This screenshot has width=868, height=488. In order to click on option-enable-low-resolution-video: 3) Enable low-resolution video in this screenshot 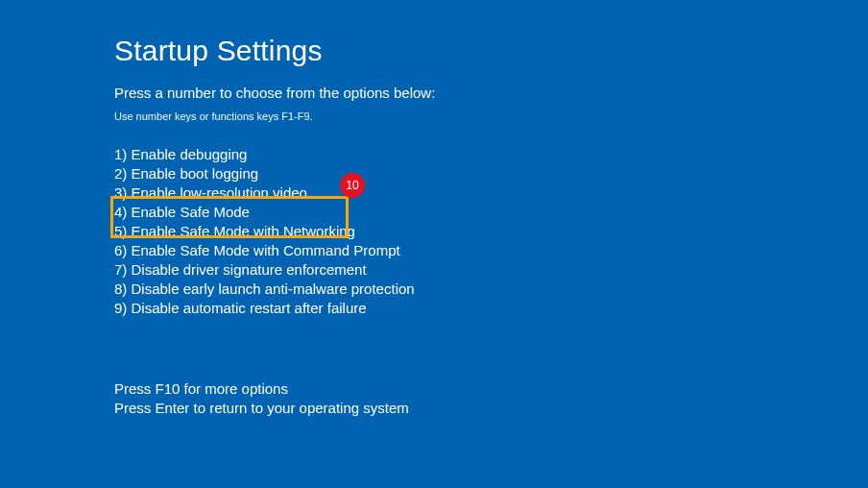, I will do `click(492, 193)`.